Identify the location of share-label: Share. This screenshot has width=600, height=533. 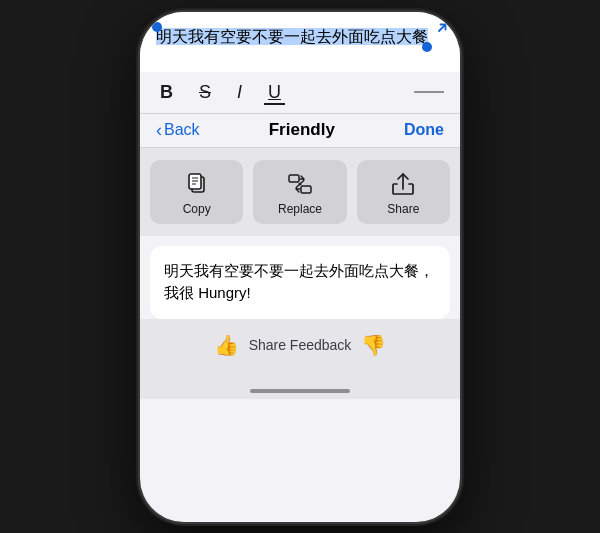
(403, 209).